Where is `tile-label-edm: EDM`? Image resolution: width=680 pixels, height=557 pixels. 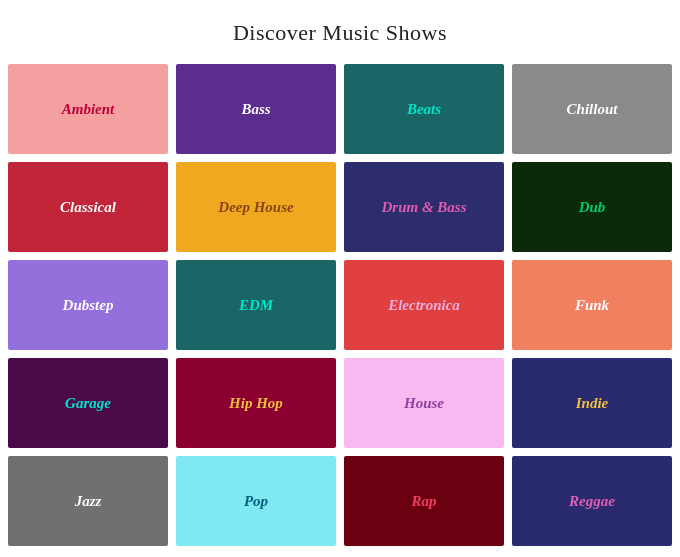 tile-label-edm: EDM is located at coordinates (256, 306).